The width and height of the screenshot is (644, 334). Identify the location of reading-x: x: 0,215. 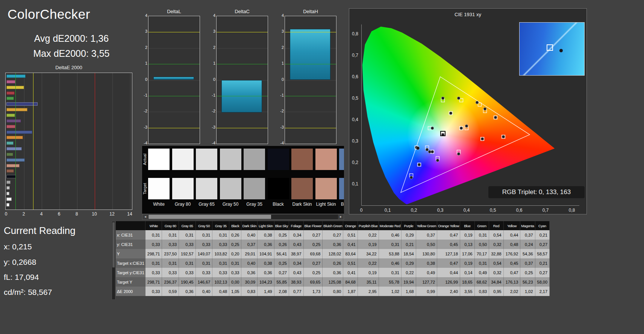
(18, 247).